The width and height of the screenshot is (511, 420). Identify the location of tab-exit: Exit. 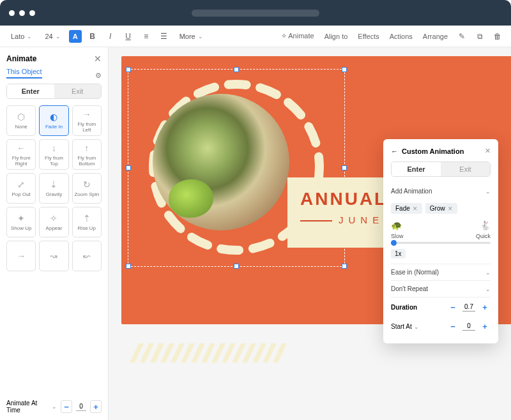
(78, 91).